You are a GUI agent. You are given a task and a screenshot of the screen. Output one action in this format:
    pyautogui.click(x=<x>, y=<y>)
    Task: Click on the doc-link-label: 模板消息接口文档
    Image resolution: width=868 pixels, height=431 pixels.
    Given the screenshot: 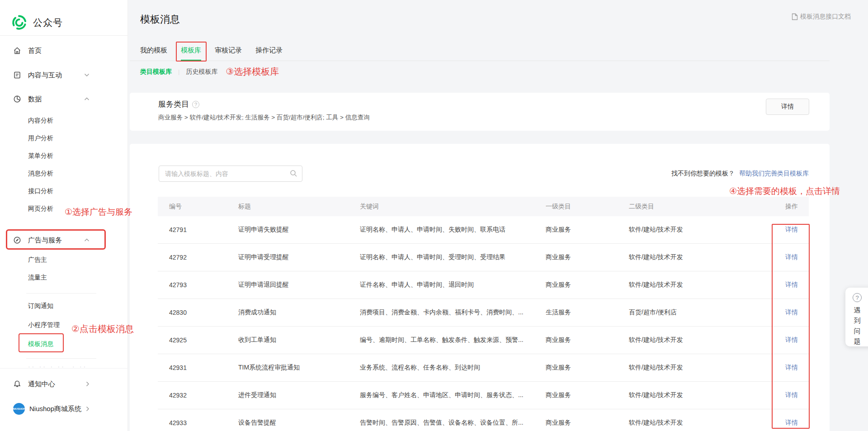 What is the action you would take?
    pyautogui.click(x=826, y=17)
    